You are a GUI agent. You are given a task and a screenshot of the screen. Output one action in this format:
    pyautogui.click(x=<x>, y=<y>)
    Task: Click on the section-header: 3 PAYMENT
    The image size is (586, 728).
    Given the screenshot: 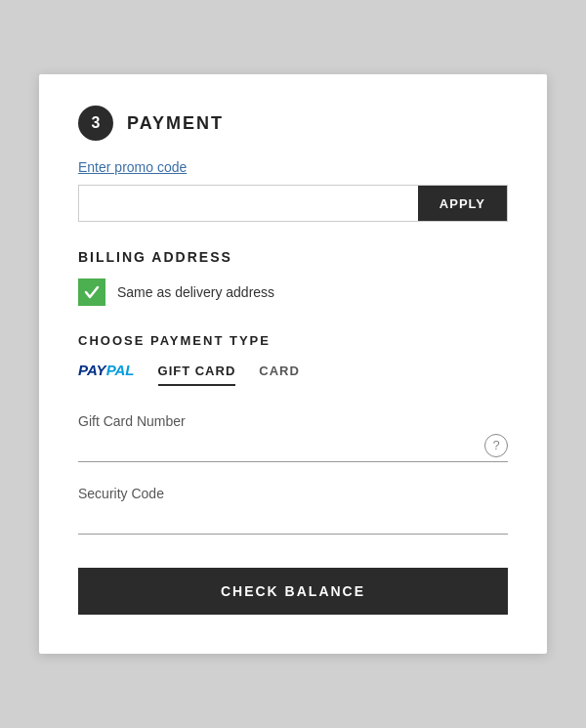 What is the action you would take?
    pyautogui.click(x=293, y=123)
    